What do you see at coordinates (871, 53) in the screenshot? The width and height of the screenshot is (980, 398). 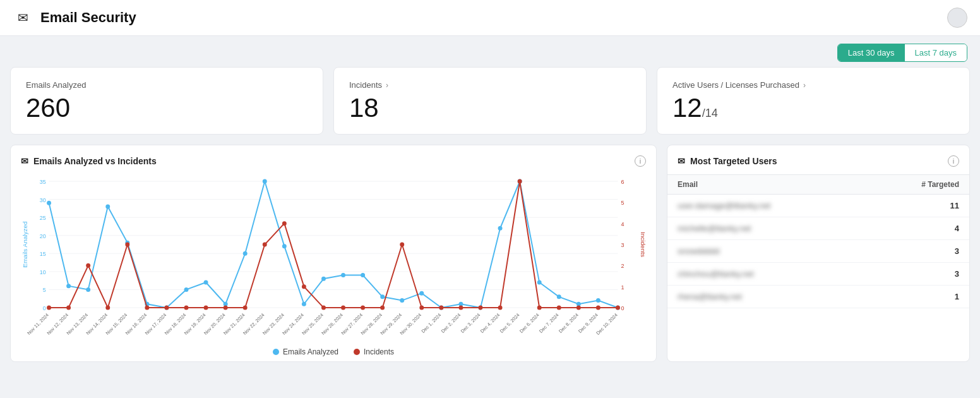 I see `btn-last-30-days: Last 30 days` at bounding box center [871, 53].